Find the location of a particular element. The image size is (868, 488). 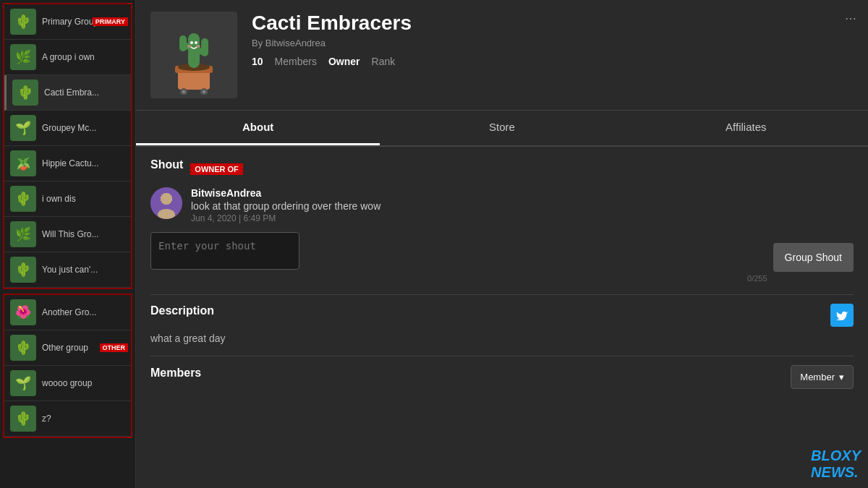

group-icon-primary: 🌵 is located at coordinates (23, 22).